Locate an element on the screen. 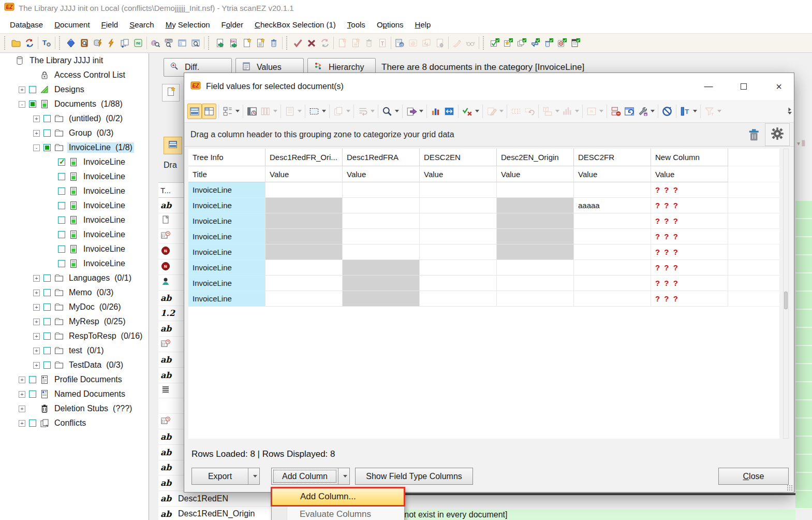 The image size is (812, 520). copy-database-icon is located at coordinates (125, 43).